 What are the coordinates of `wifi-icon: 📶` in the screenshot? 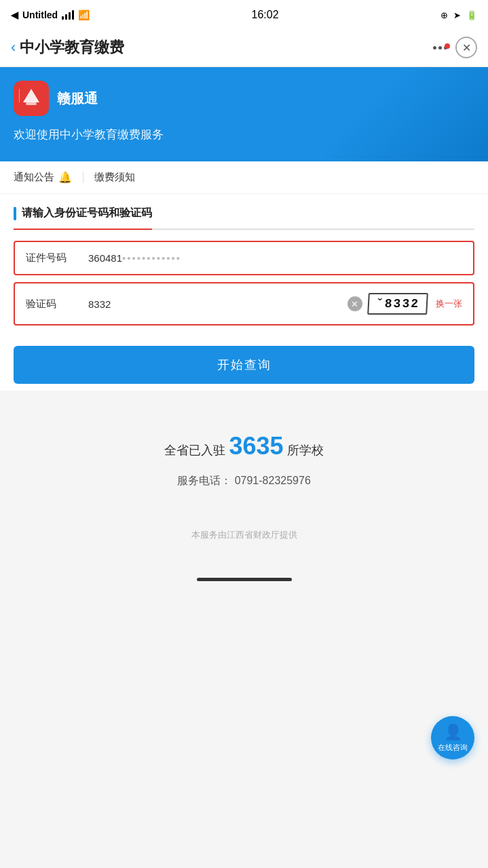 It's located at (84, 15).